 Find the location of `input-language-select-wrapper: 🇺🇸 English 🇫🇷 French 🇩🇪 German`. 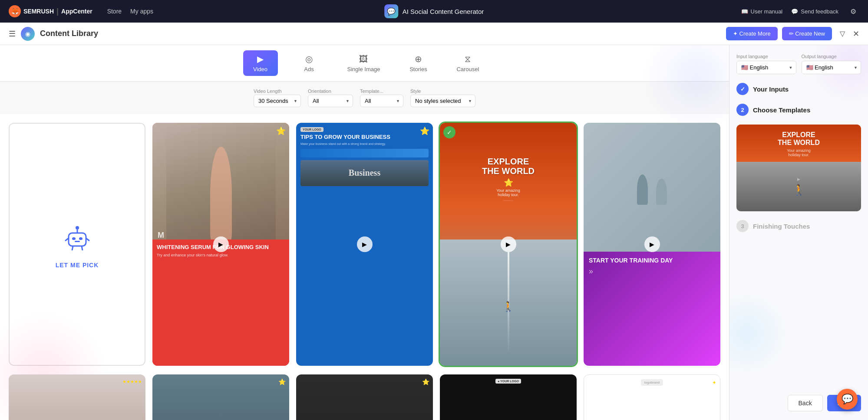

input-language-select-wrapper: 🇺🇸 English 🇫🇷 French 🇩🇪 German is located at coordinates (766, 68).